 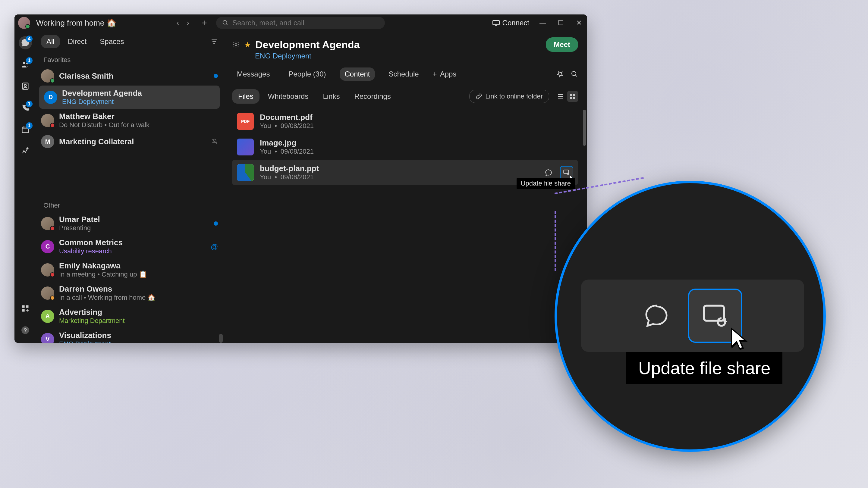 I want to click on contact-item: Clarissa Smith, so click(x=129, y=76).